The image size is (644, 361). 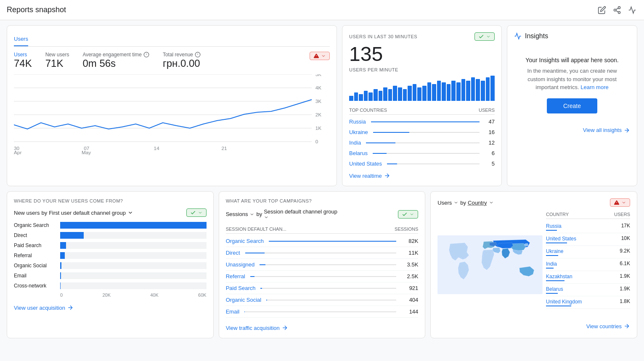 I want to click on country-value: 47, so click(x=490, y=122).